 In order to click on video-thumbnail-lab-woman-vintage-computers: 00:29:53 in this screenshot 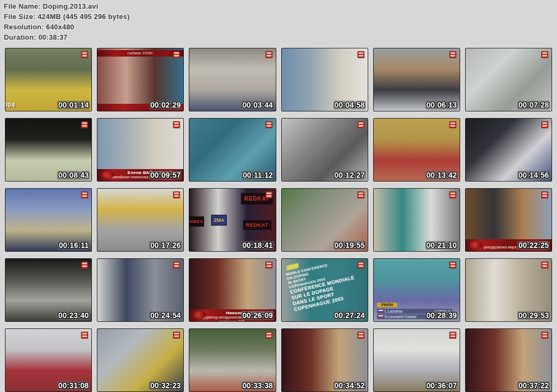, I will do `click(509, 290)`.